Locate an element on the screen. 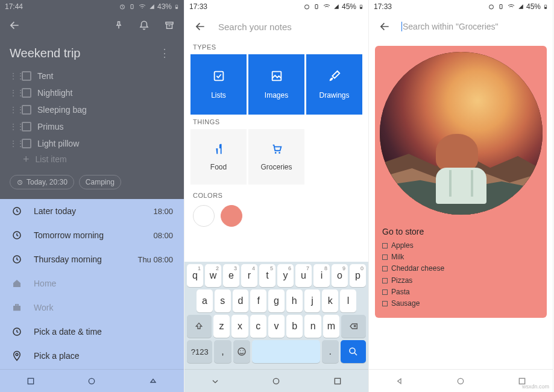 The width and height of the screenshot is (554, 392). nav-keyboard-hide is located at coordinates (215, 381).